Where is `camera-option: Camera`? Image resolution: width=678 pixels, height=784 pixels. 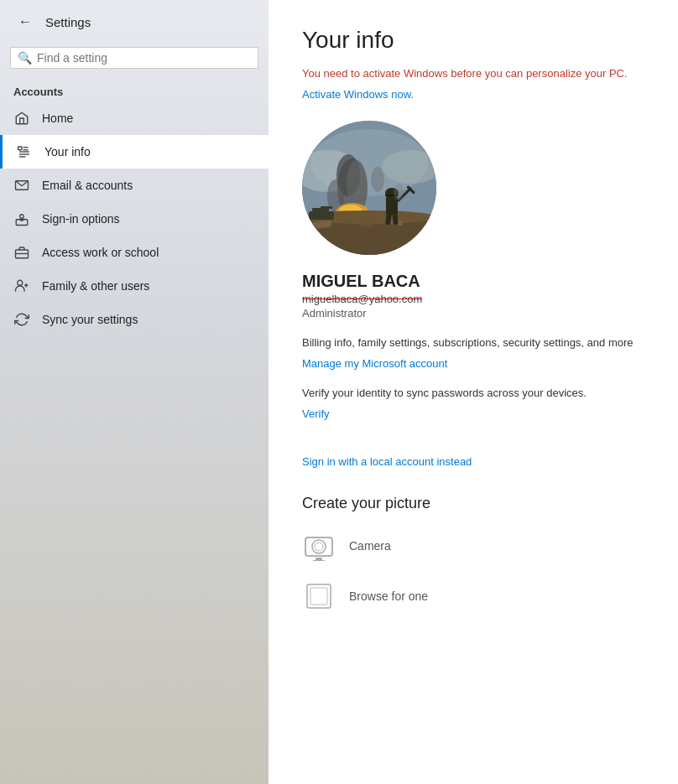 camera-option: Camera is located at coordinates (473, 546).